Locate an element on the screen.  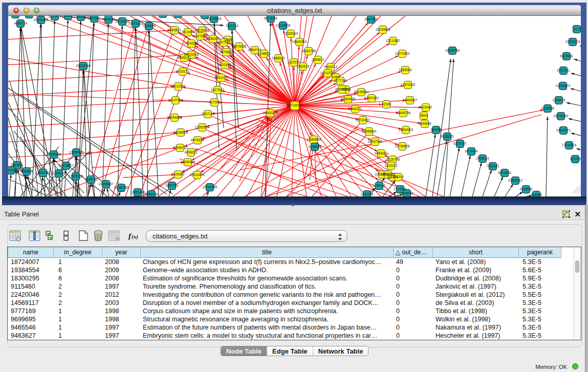
svg-text: 16648784 is located at coordinates (452, 50).